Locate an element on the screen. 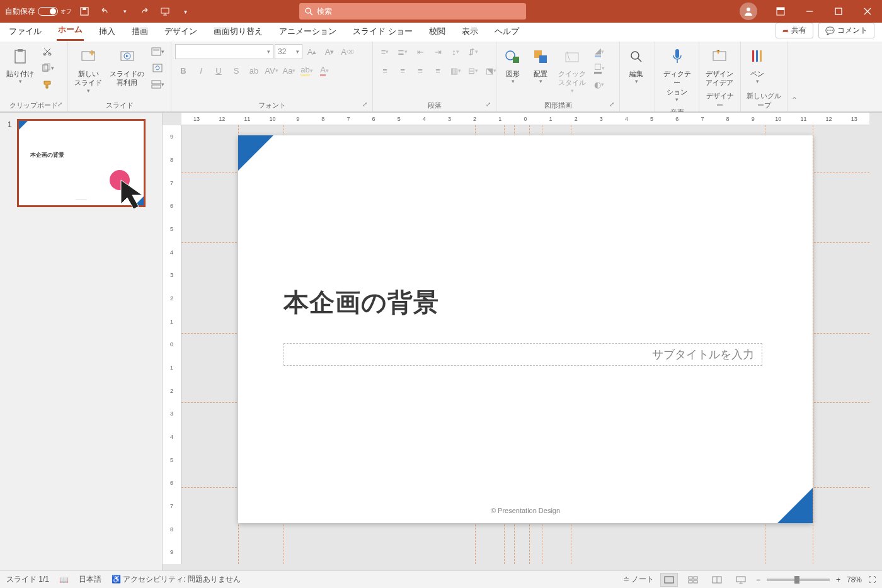  tab-home: ホーム is located at coordinates (71, 31).